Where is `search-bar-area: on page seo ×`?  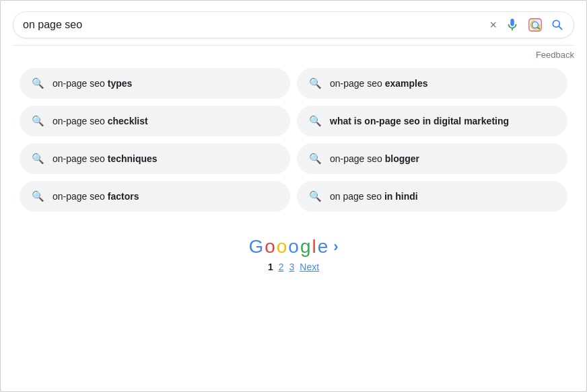
search-bar-area: on page seo × is located at coordinates (294, 23).